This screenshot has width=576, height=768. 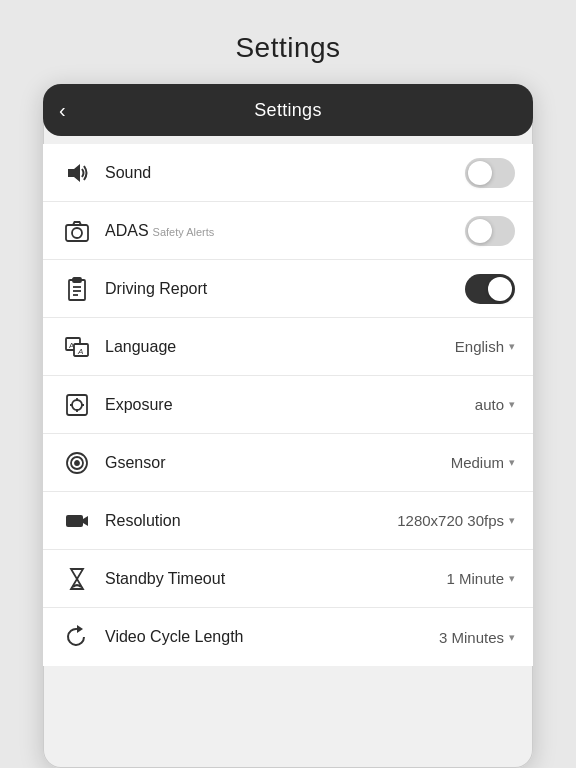 I want to click on settings-item-language: A A LanguageEnglish▾, so click(x=288, y=347).